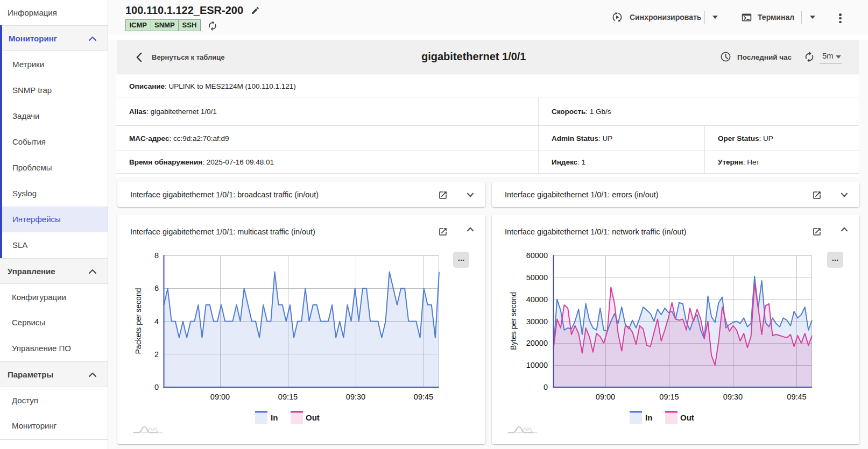 Image resolution: width=868 pixels, height=449 pixels. I want to click on svg-text: 4, so click(157, 322).